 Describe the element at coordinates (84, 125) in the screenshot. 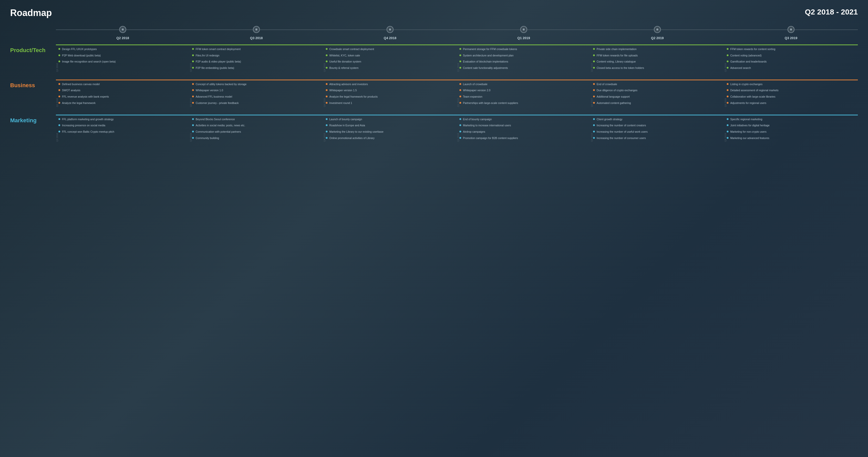

I see `list-item-text: Increasing presence on social media` at that location.